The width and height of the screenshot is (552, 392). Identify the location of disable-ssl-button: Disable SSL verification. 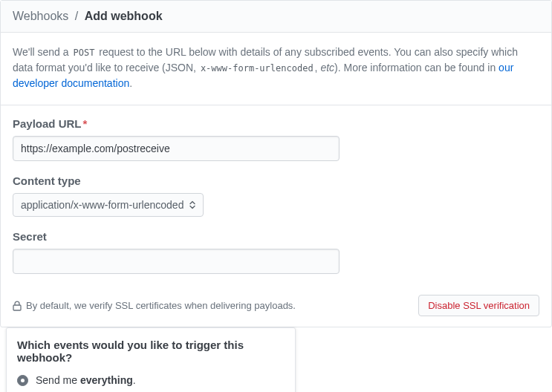
(478, 306).